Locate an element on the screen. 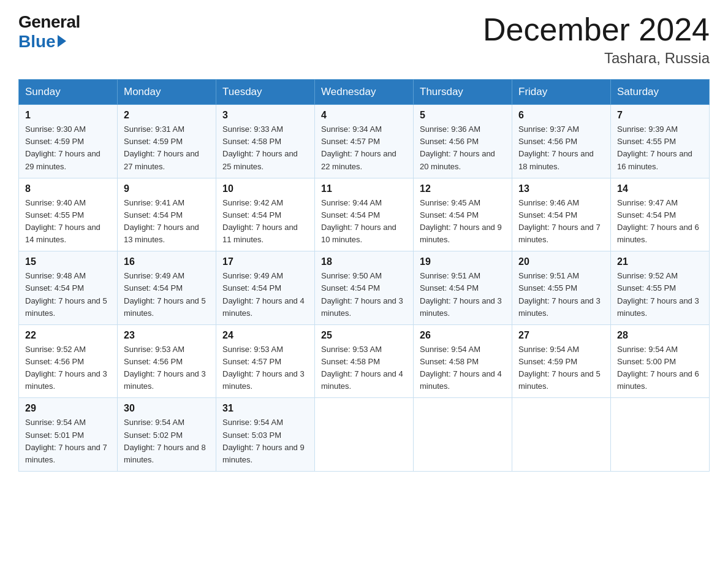 Image resolution: width=728 pixels, height=563 pixels. day-number: 29 is located at coordinates (68, 408).